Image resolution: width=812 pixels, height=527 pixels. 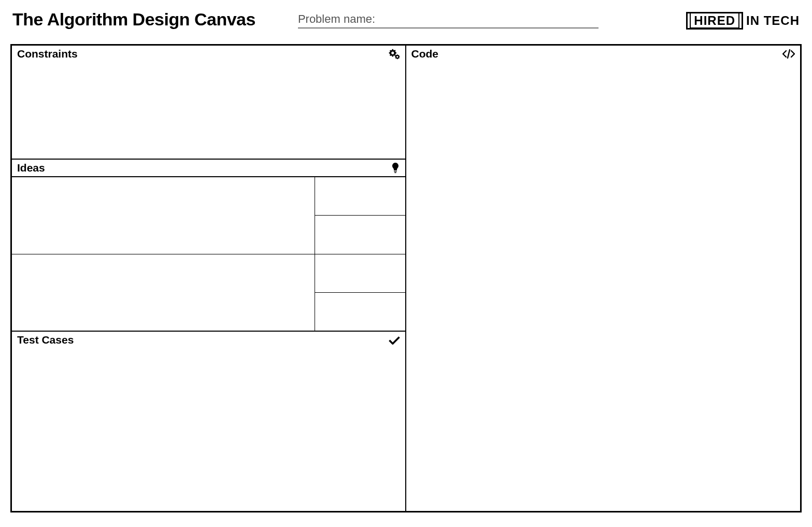 What do you see at coordinates (715, 21) in the screenshot?
I see `brand-box: HIRED` at bounding box center [715, 21].